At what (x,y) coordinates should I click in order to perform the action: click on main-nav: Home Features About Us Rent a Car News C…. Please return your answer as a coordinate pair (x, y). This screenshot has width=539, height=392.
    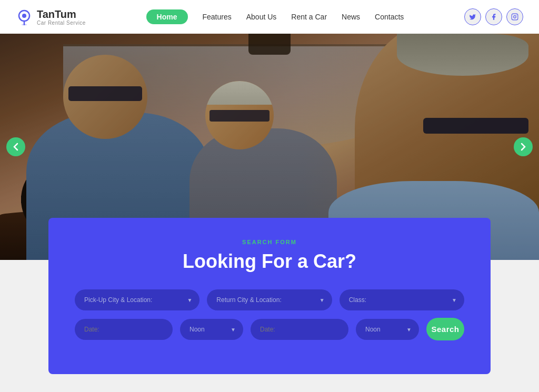
    Looking at the image, I should click on (275, 17).